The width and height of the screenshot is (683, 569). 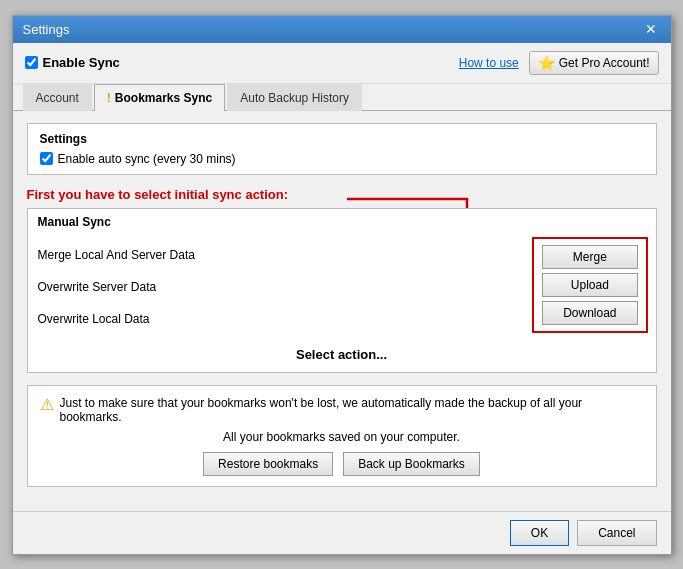 I want to click on settings-group: Settings Enable auto sync (every 30 mins…, so click(x=342, y=149).